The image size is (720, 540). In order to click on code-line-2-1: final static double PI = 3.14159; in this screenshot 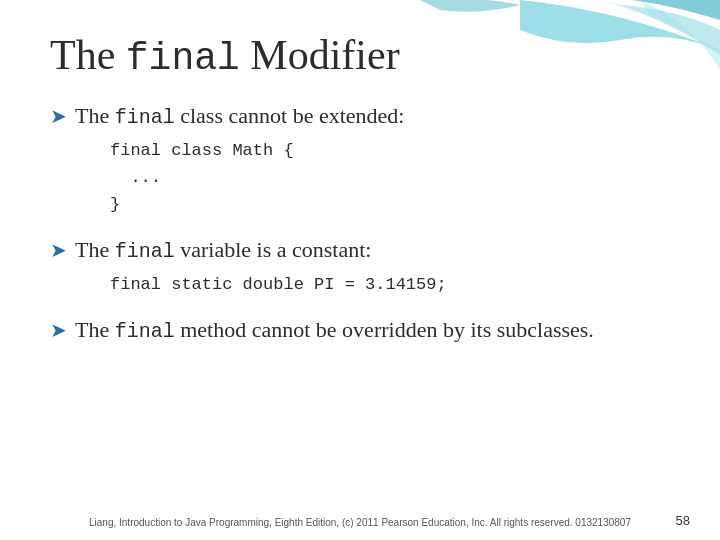, I will do `click(390, 284)`.